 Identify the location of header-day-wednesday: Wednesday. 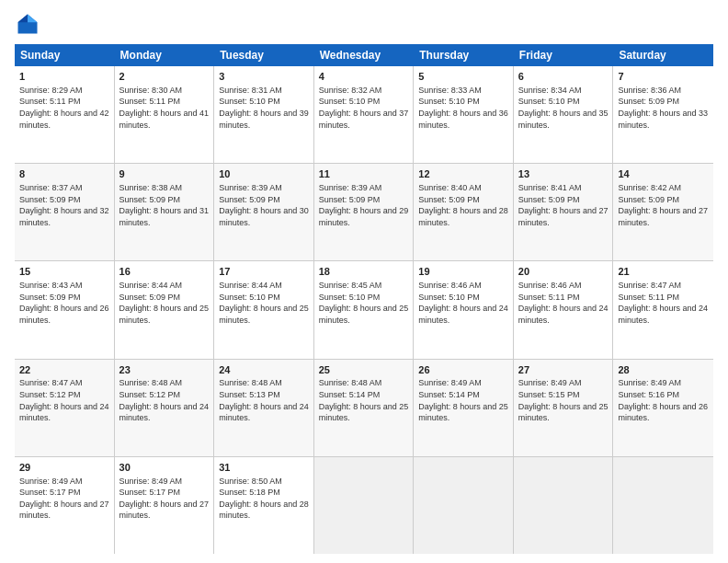
(364, 55).